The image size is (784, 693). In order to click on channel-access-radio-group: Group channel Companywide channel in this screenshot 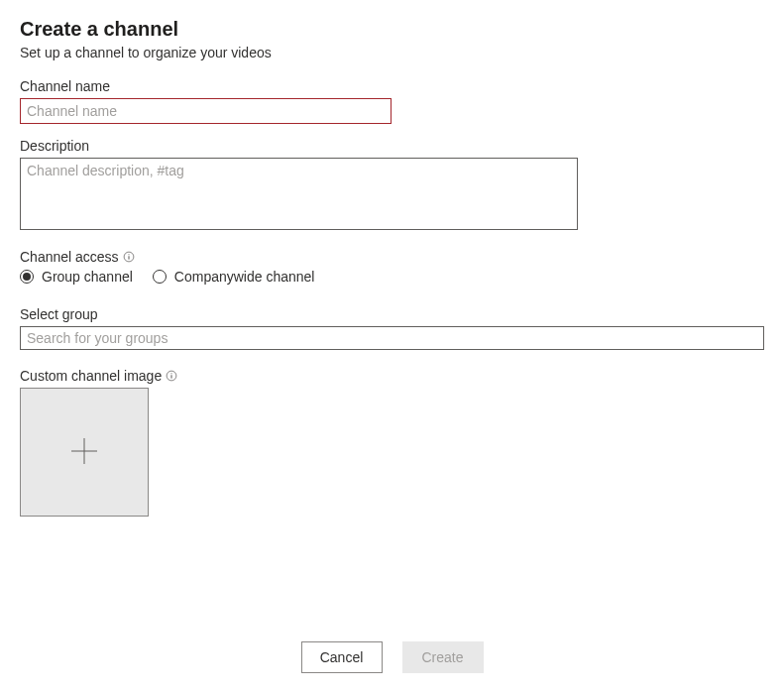, I will do `click(392, 277)`.